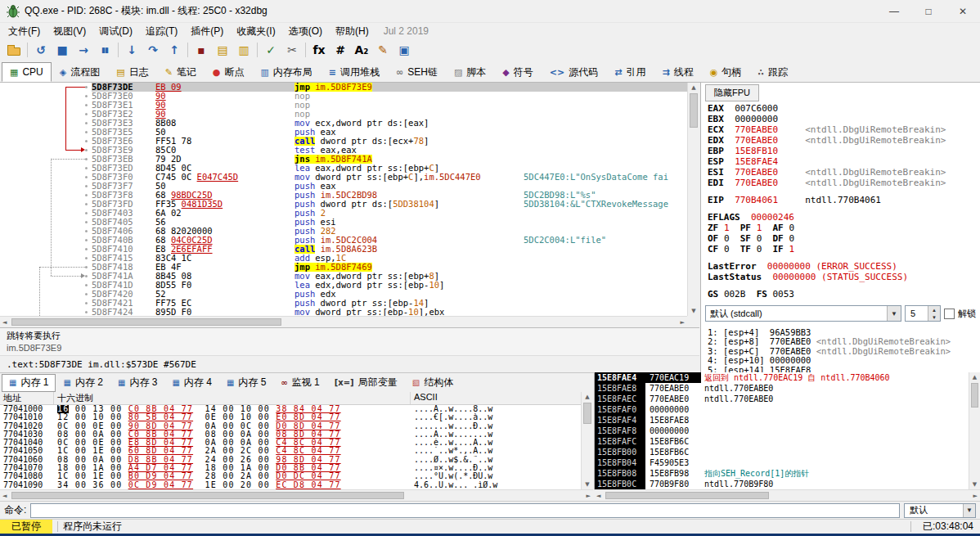  I want to click on stack-row: 15E8FAEC770EABE0ntdll.770EABE0, so click(782, 399).